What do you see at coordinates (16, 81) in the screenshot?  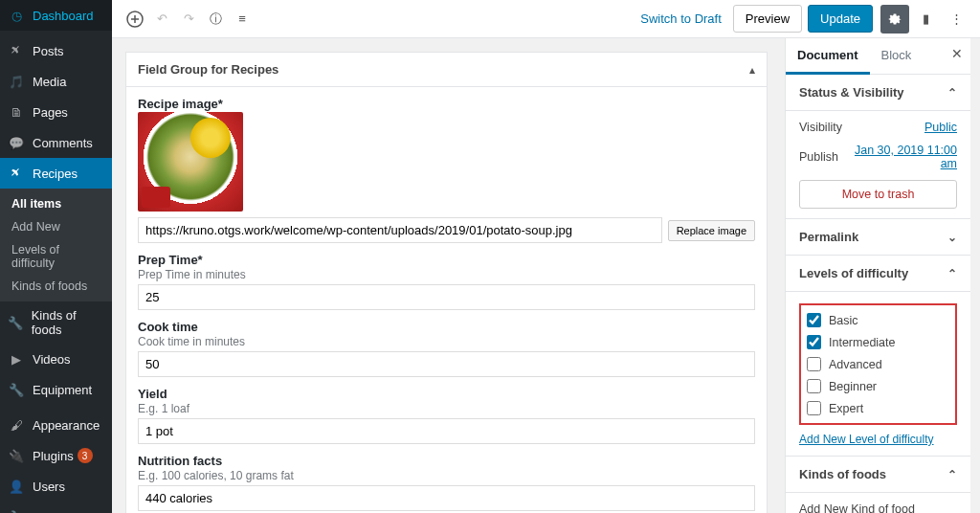 I see `media-icon: 🎵` at bounding box center [16, 81].